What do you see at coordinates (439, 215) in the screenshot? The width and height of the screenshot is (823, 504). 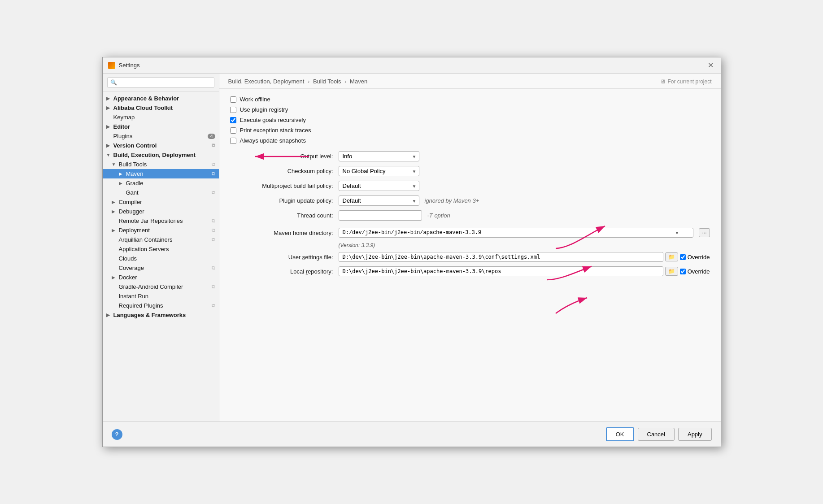 I see `note-thread-count: -T option` at bounding box center [439, 215].